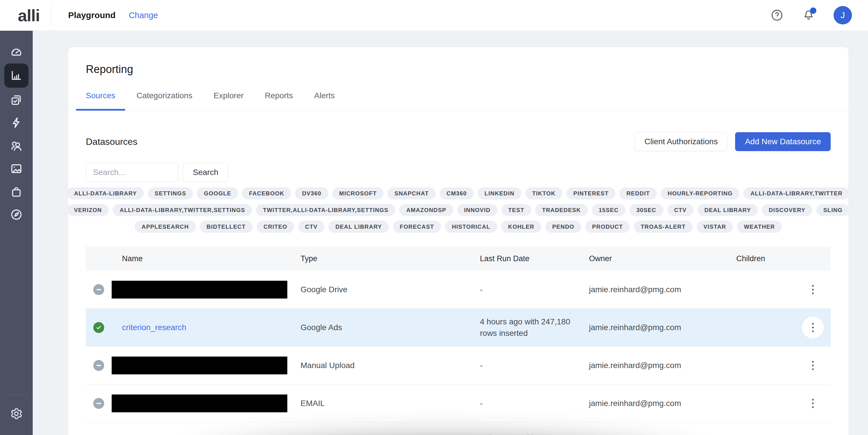  I want to click on tag-chips: ALLI-DATA-LIBRARYSETTINGSGOOGLEFACEBOOKD…, so click(458, 210).